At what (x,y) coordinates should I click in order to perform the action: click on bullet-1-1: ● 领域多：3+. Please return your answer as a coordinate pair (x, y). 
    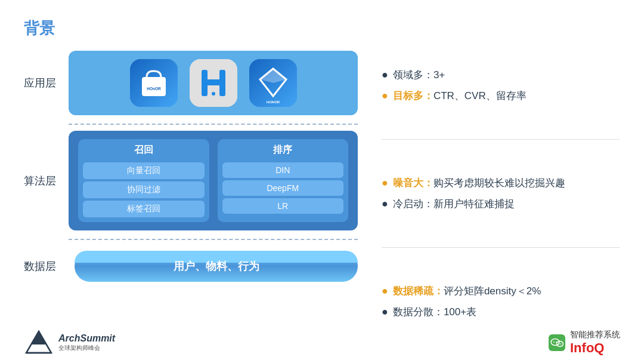
    Looking at the image, I should click on (501, 75).